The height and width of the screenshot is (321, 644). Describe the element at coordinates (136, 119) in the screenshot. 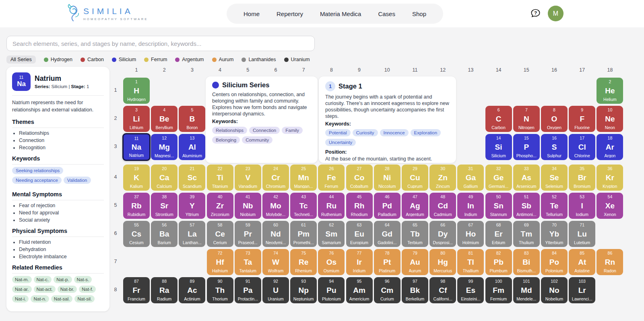

I see `element-tile-Li: 3LiLithium` at that location.